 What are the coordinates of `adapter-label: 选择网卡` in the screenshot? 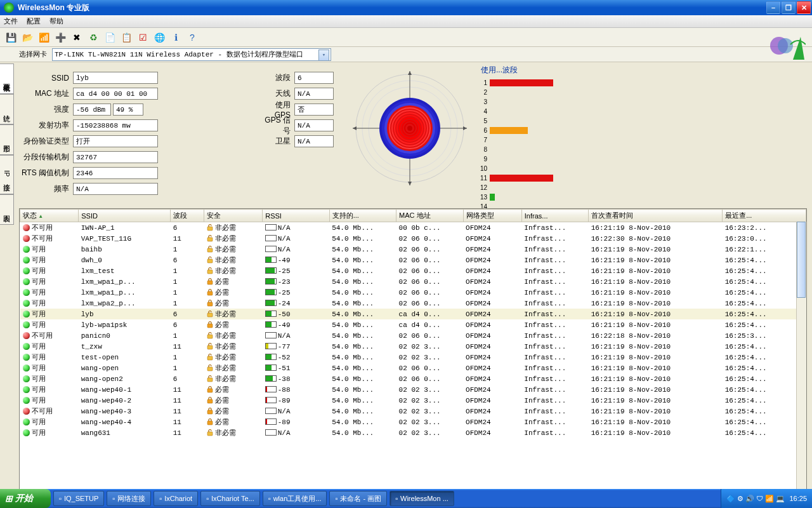 It's located at (33, 55).